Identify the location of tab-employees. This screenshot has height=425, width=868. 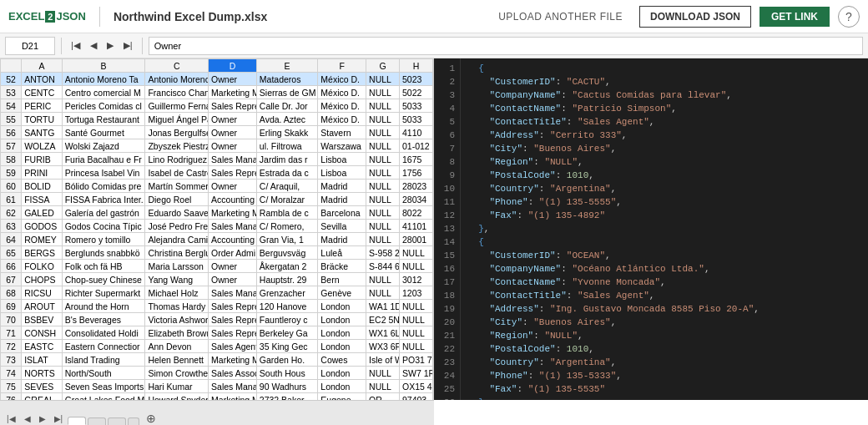
(117, 421).